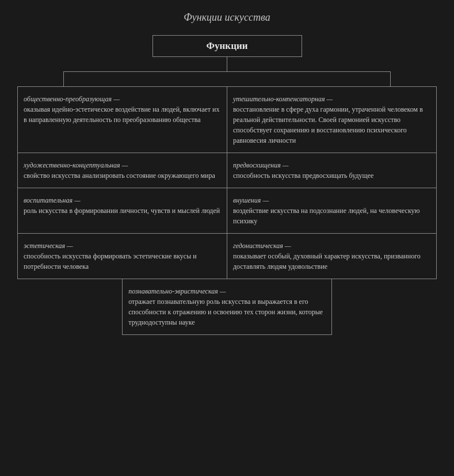  What do you see at coordinates (390, 79) in the screenshot?
I see `stem-right` at bounding box center [390, 79].